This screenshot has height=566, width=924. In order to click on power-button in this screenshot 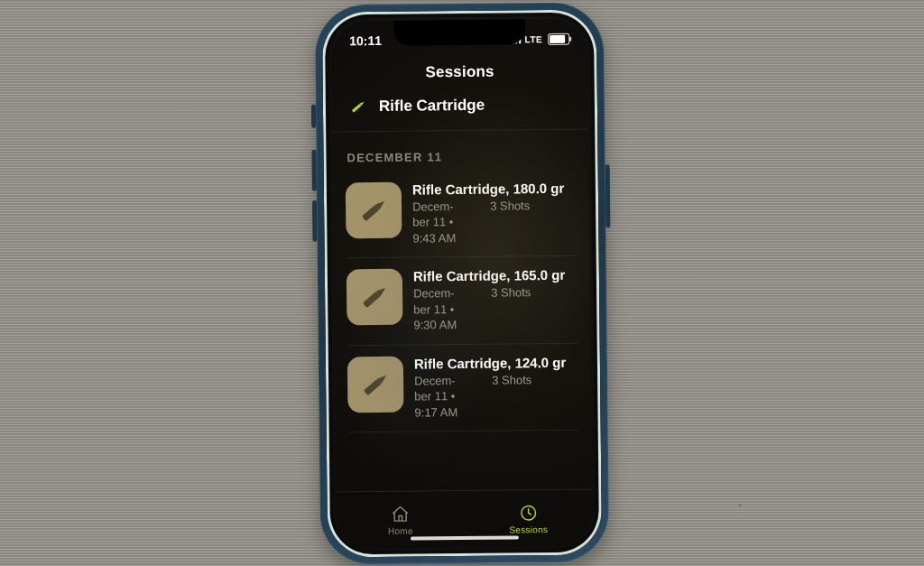, I will do `click(608, 196)`.